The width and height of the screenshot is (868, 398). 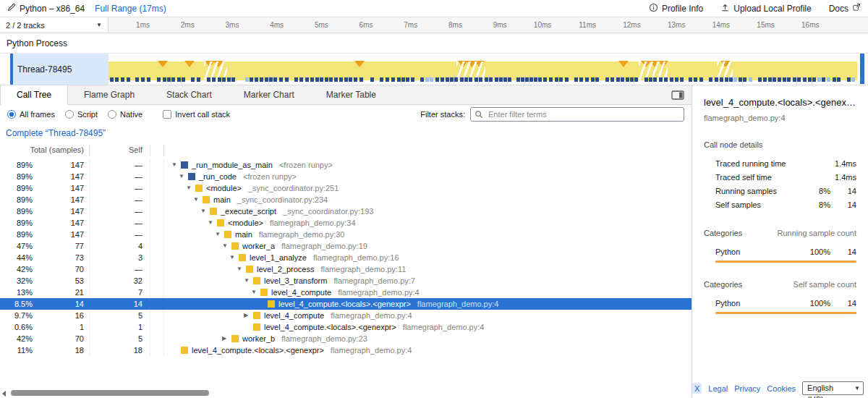 I want to click on checkbox-box, so click(x=167, y=114).